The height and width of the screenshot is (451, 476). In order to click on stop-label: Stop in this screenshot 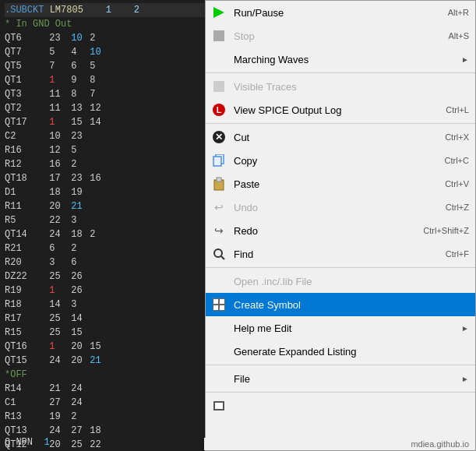, I will do `click(333, 36)`.